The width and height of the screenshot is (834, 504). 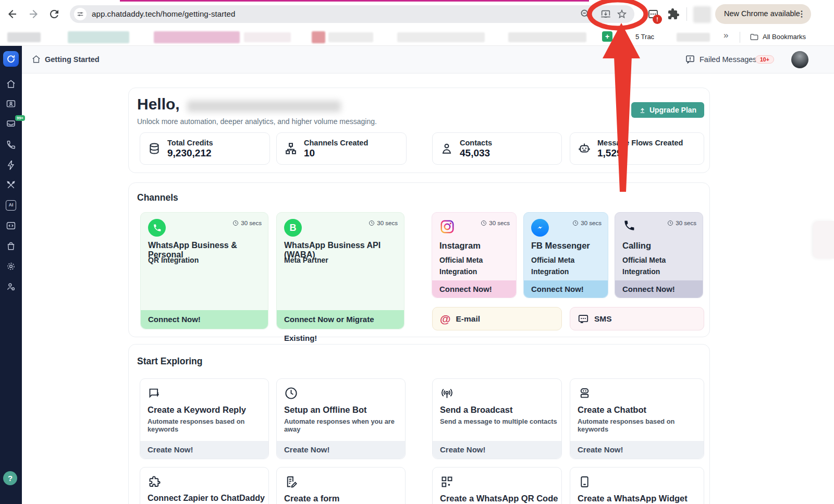 What do you see at coordinates (690, 59) in the screenshot?
I see `failed-messages-icon` at bounding box center [690, 59].